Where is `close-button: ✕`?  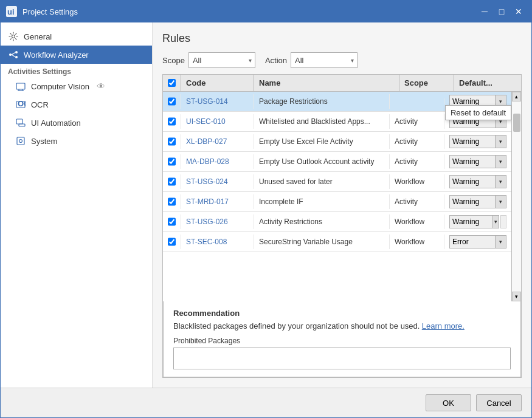 close-button: ✕ is located at coordinates (519, 12).